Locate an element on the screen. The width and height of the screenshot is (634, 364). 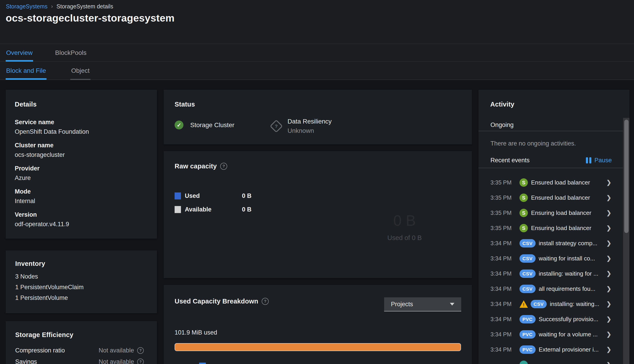
event-message: install strategy comp... is located at coordinates (568, 243).